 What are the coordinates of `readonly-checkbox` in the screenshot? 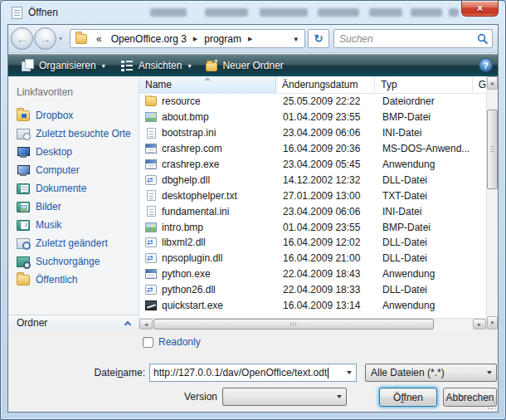 It's located at (148, 342).